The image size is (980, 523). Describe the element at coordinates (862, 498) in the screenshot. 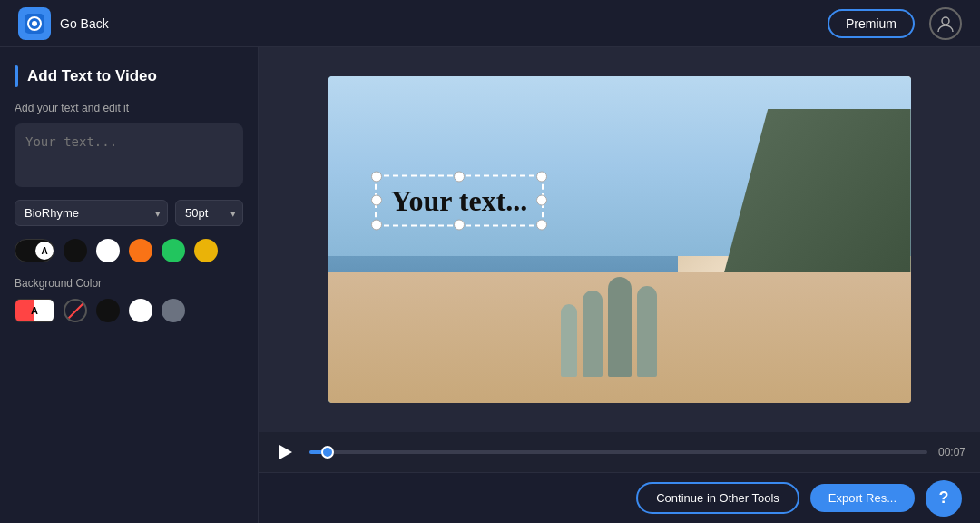

I see `export-button: Export Res...` at that location.